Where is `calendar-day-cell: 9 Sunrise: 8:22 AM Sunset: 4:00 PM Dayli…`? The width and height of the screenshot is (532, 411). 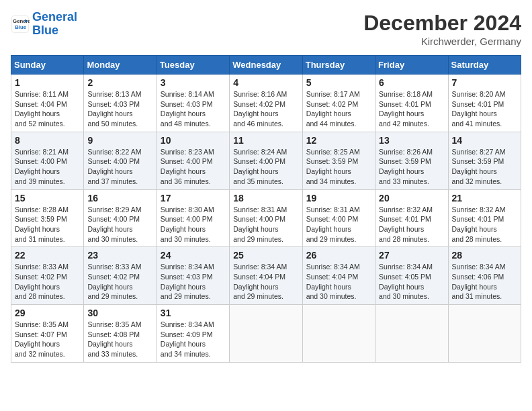
calendar-day-cell: 9 Sunrise: 8:22 AM Sunset: 4:00 PM Dayli… is located at coordinates (120, 161).